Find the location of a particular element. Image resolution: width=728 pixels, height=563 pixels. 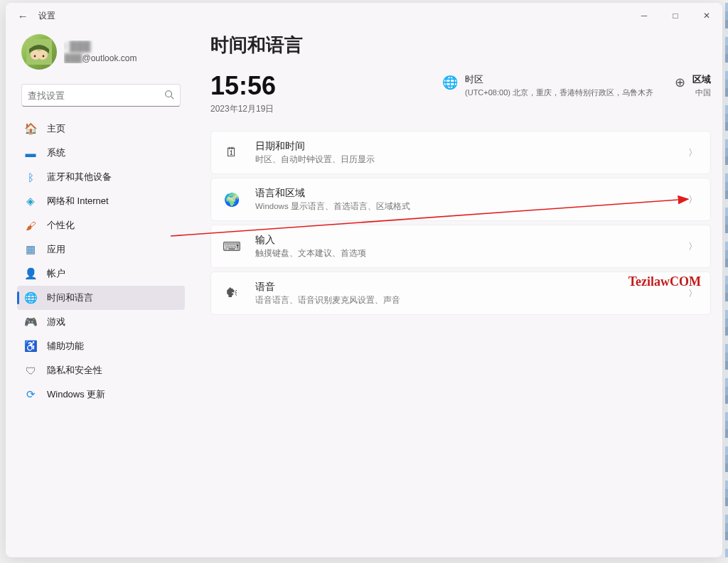

sidebar-item-label: 系统 is located at coordinates (56, 153).